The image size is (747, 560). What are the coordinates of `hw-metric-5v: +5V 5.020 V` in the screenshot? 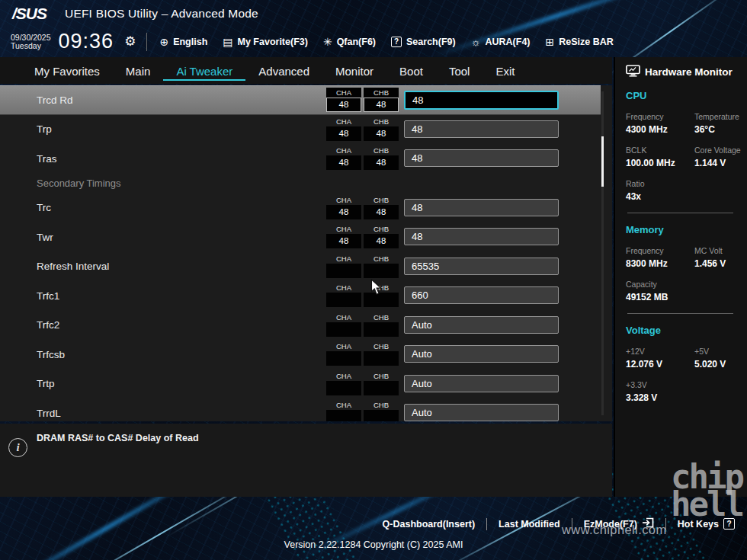 It's located at (721, 358).